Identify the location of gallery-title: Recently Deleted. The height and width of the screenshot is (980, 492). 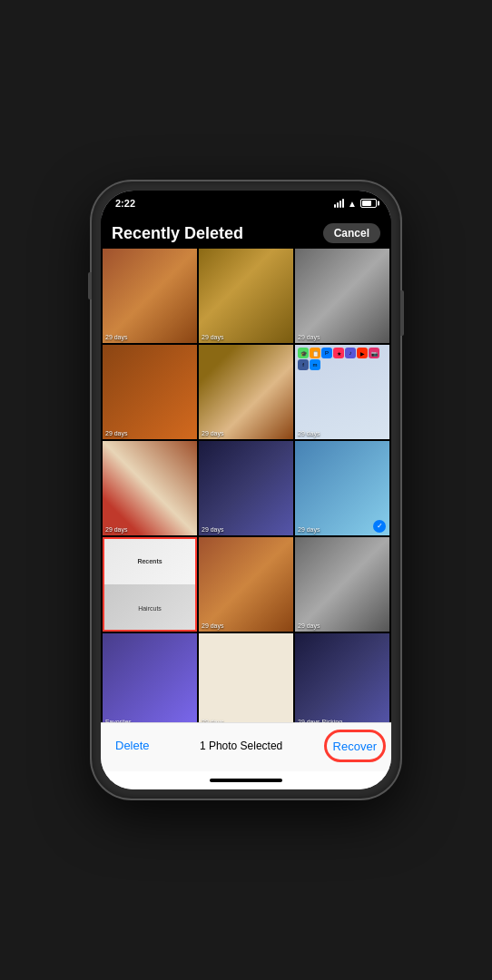
(178, 234).